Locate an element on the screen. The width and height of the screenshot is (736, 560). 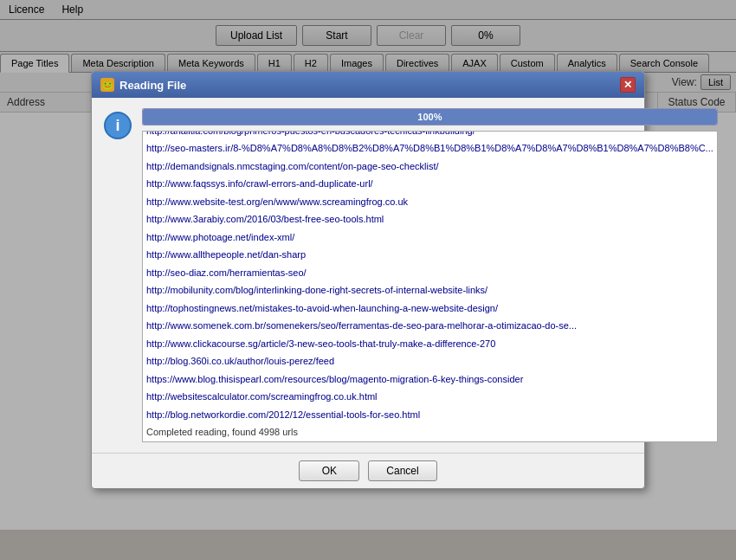
modal-close-button: ✕ is located at coordinates (628, 85).